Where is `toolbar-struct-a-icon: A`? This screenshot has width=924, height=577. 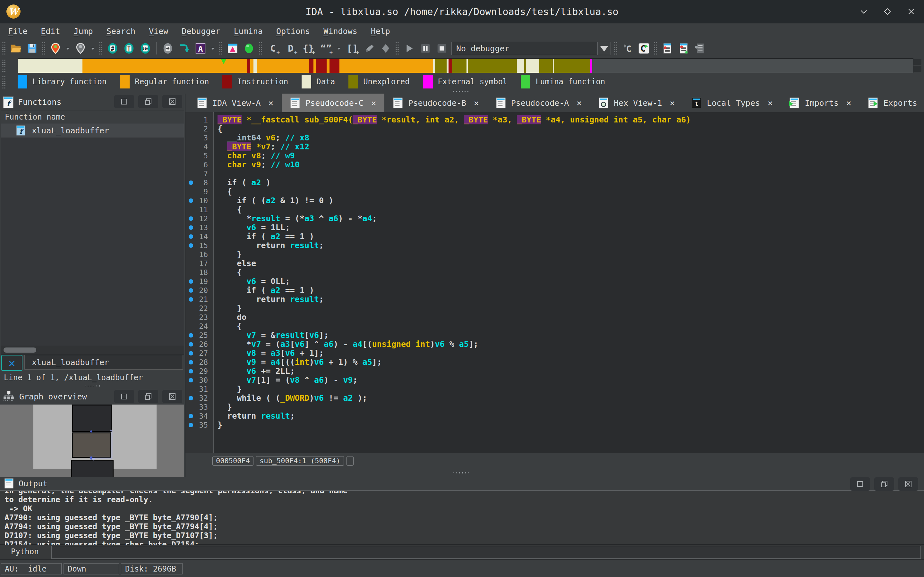
toolbar-struct-a-icon: A is located at coordinates (201, 48).